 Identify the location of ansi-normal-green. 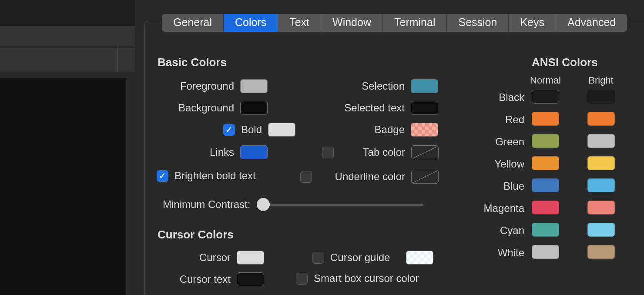
(546, 141).